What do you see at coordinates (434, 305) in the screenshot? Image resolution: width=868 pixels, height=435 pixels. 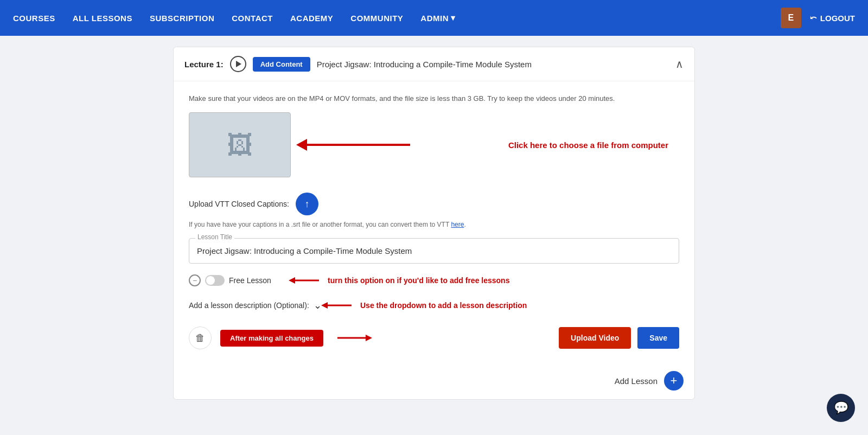 I see `description-row: Add a lesson description (Optional): ⌄ U…` at bounding box center [434, 305].